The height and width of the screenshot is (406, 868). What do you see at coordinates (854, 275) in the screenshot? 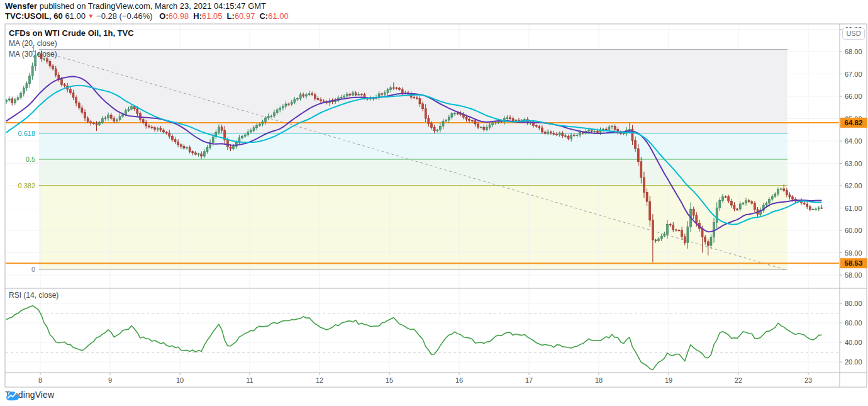
I see `price-tick-label: 58.00` at bounding box center [854, 275].